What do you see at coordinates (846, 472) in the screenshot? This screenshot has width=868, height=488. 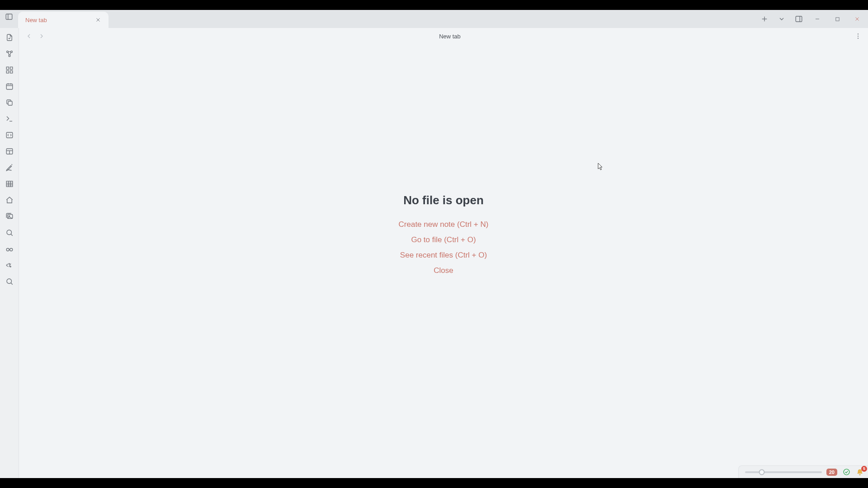 I see `check-circle-icon` at bounding box center [846, 472].